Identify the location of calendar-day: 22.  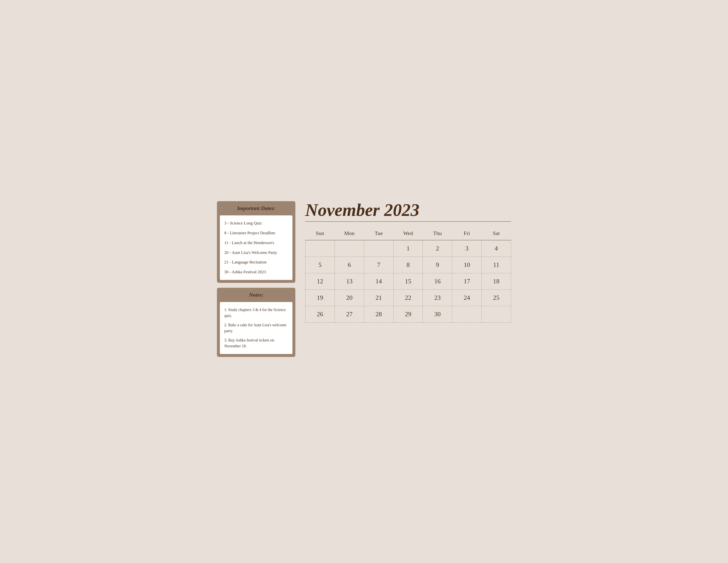
(408, 298).